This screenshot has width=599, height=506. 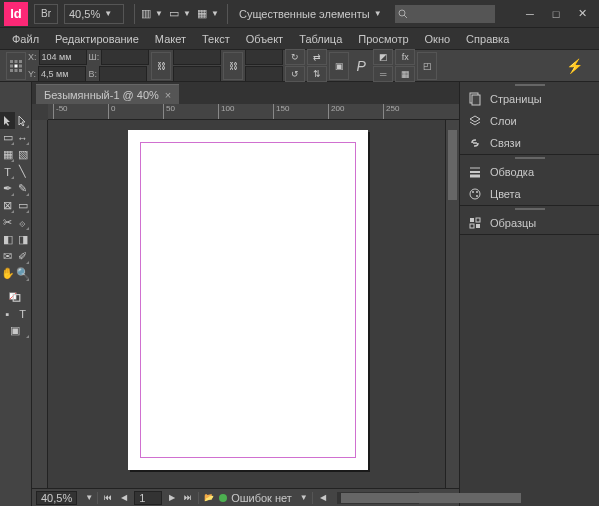 I want to click on menu-text: Текст, so click(x=216, y=39).